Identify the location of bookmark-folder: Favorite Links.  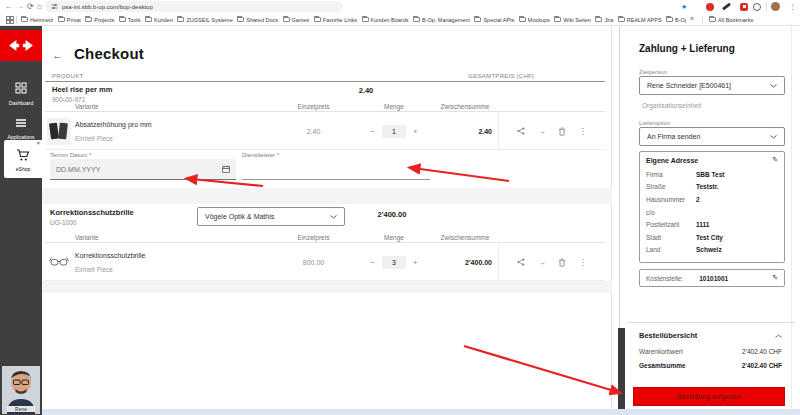
(336, 20).